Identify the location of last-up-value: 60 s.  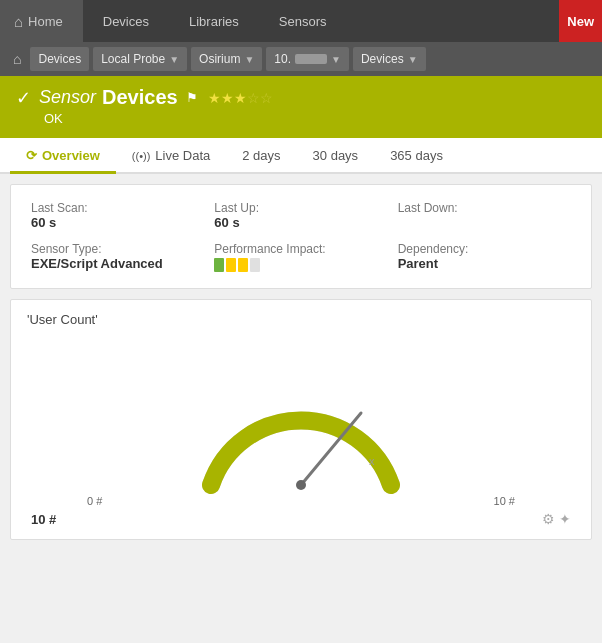
(300, 222).